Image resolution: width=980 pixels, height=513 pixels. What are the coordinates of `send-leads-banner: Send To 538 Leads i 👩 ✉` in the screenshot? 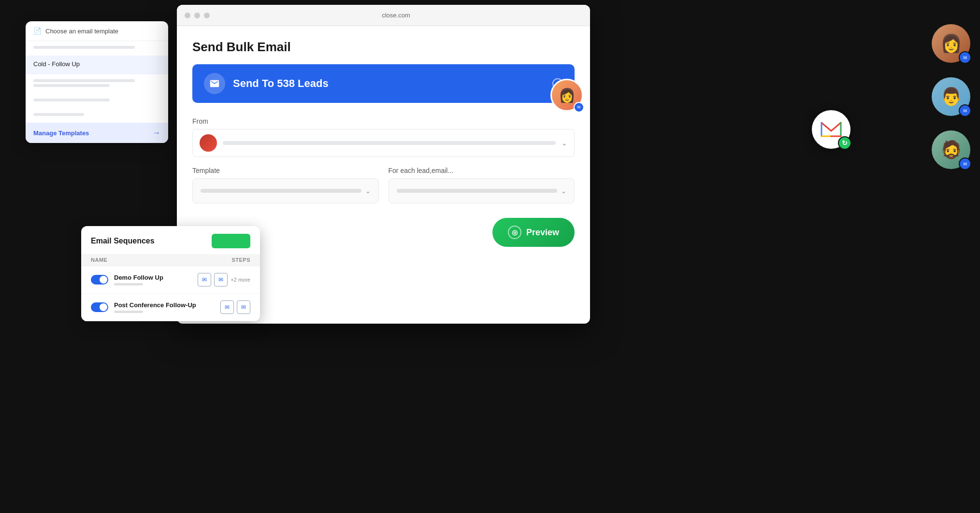 It's located at (384, 84).